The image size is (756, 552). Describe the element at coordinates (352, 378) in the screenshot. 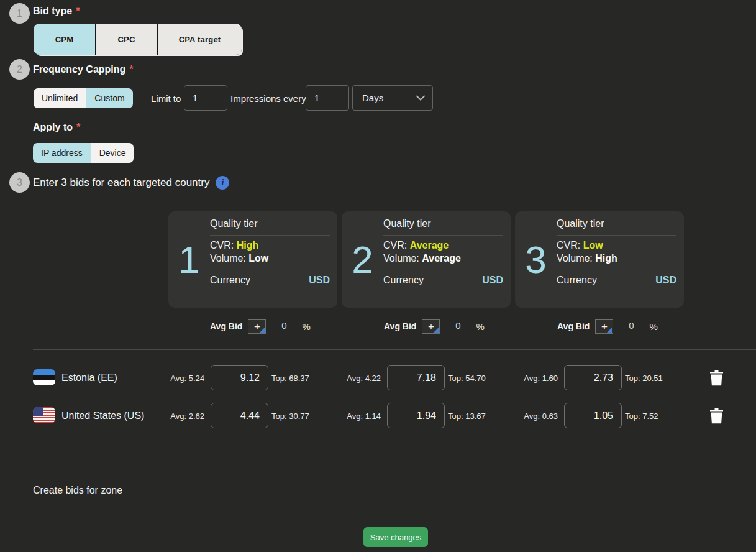

I see `avg-stat: Avg: 4.22` at that location.